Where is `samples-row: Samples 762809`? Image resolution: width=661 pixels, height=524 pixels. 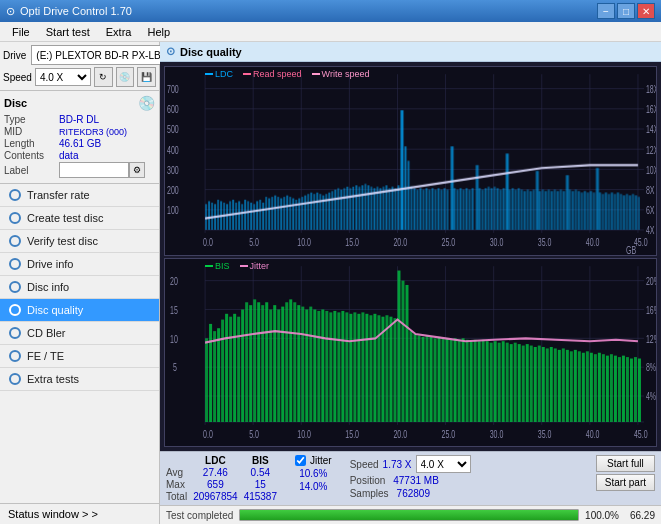 samples-row: Samples 762809 is located at coordinates (410, 494).